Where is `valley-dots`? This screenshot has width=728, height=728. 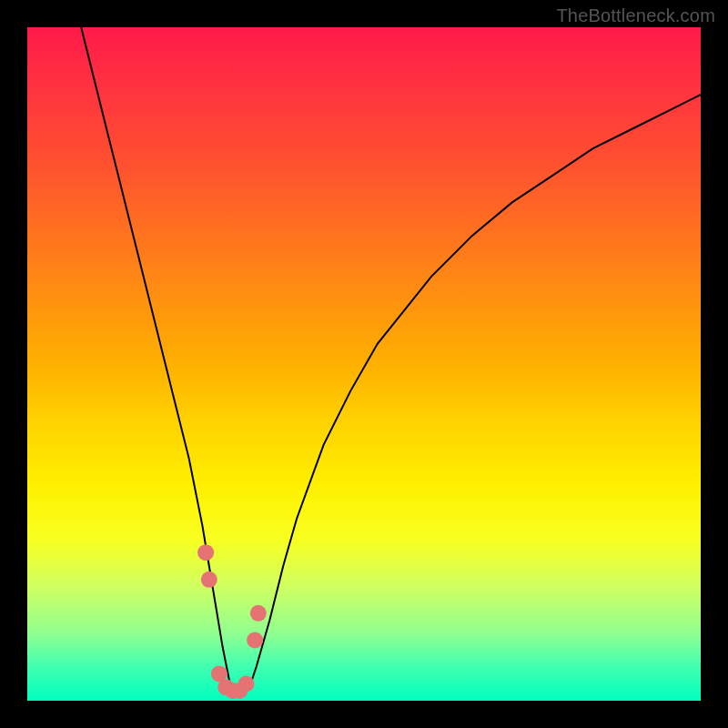 valley-dots is located at coordinates (232, 622).